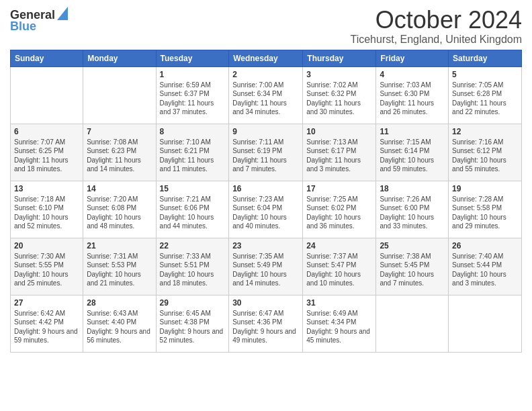 This screenshot has height=411, width=532. Describe the element at coordinates (412, 246) in the screenshot. I see `day-number: 25` at that location.